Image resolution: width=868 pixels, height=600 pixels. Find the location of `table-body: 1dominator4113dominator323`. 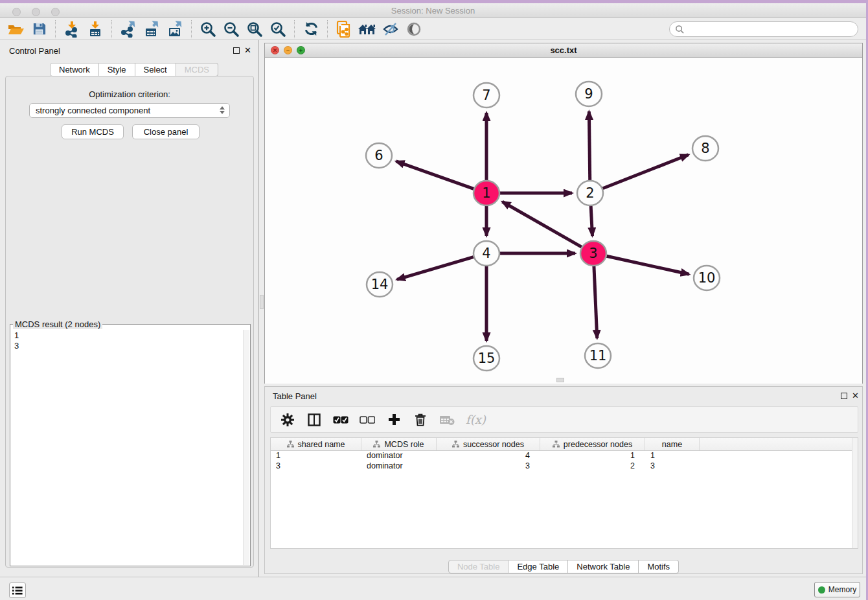

table-body: 1dominator4113dominator323 is located at coordinates (564, 461).